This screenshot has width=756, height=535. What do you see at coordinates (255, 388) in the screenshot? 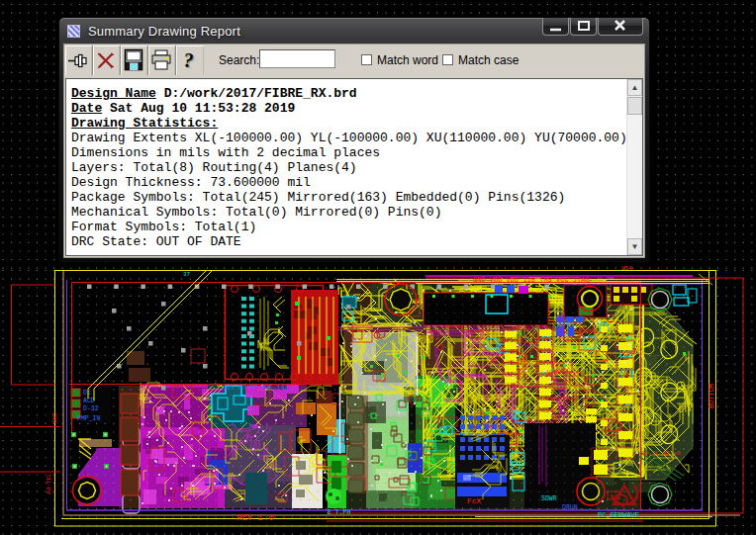
I see `svg-text: aVS P7 PP MGE-14Z` at bounding box center [255, 388].